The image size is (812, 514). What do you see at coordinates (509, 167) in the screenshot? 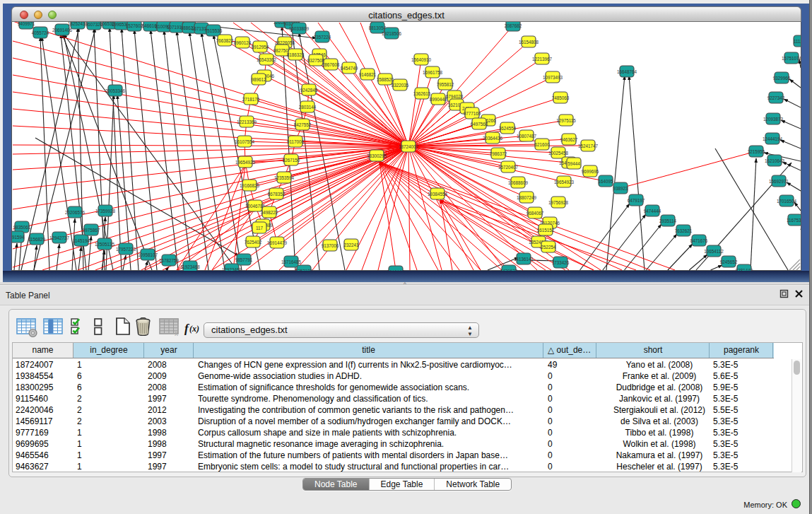
I see `svg-text: 15720407` at bounding box center [509, 167].